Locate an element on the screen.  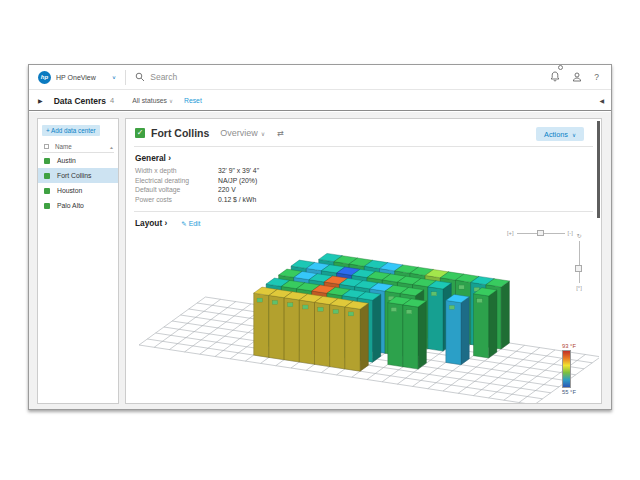
filter-chevron-icon: ∨ is located at coordinates (171, 101).